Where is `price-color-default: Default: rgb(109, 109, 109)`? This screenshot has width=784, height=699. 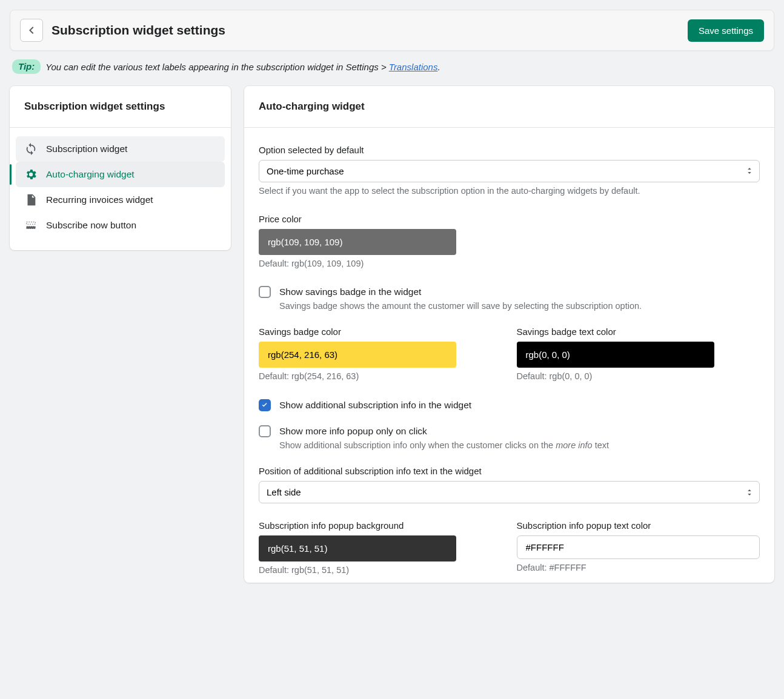 price-color-default: Default: rgb(109, 109, 109) is located at coordinates (509, 263).